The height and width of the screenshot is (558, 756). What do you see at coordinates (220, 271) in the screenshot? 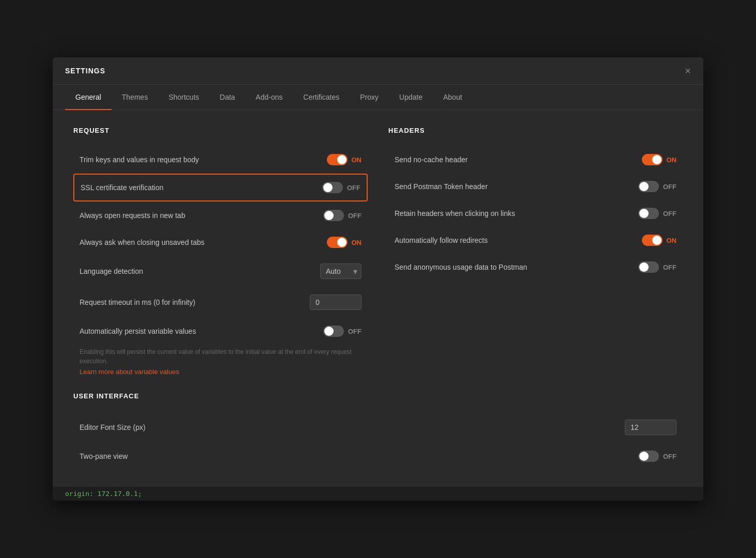
I see `setting-row: Language detectionAutoENFRDEES` at bounding box center [220, 271].